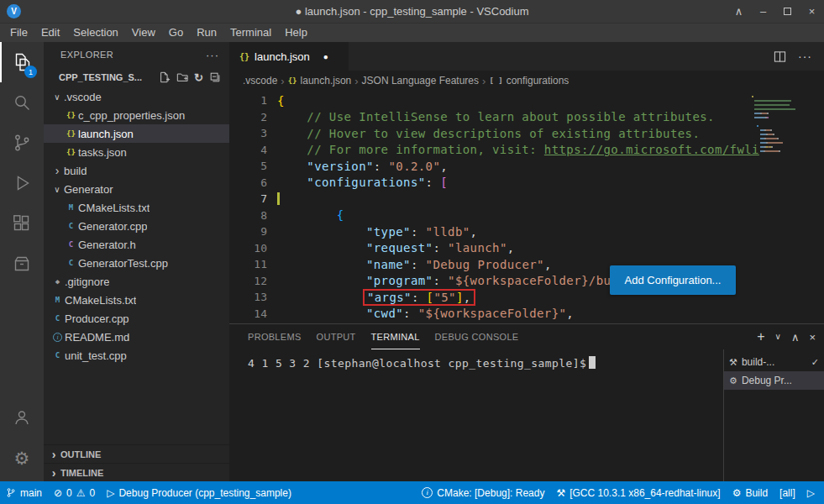  I want to click on minimap-line, so click(785, 151).